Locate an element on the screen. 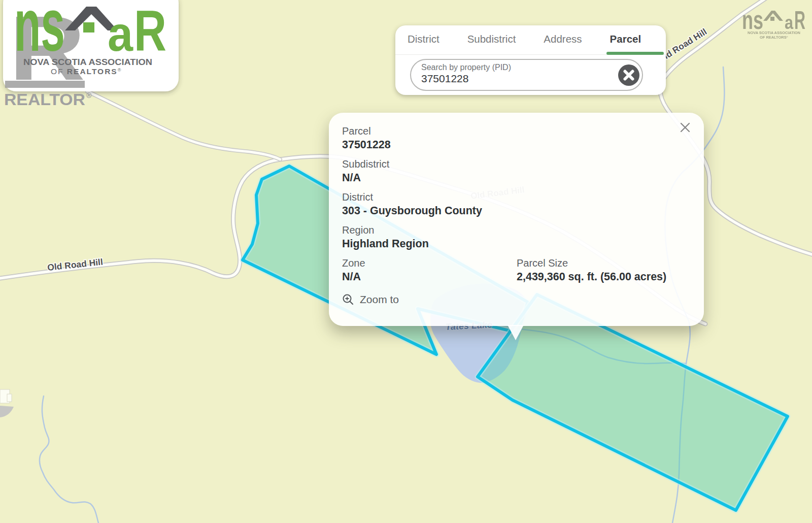 Image resolution: width=812 pixels, height=523 pixels. logo-line1: NOVA SCOTIA ASSOCIATION is located at coordinates (88, 62).